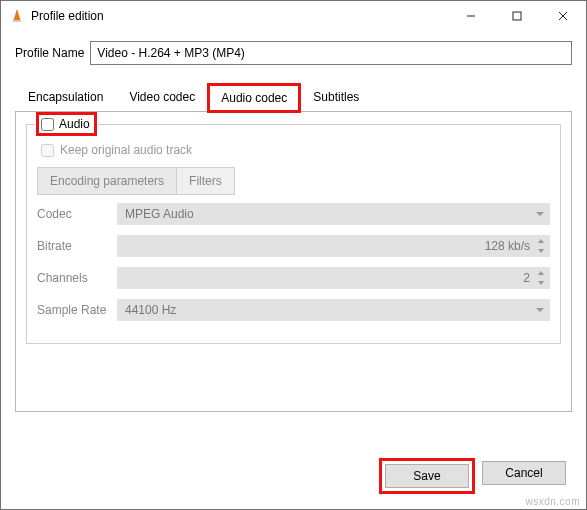 The height and width of the screenshot is (510, 587). Describe the element at coordinates (50, 53) in the screenshot. I see `profile-name-label: Profile Name` at that location.